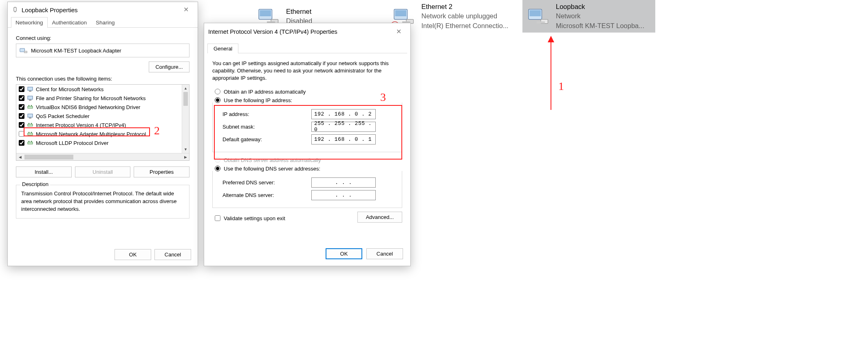 Image resolution: width=868 pixels, height=361 pixels. I want to click on protocol-listbox: Client for Microsoft Networks File and P…, so click(103, 123).